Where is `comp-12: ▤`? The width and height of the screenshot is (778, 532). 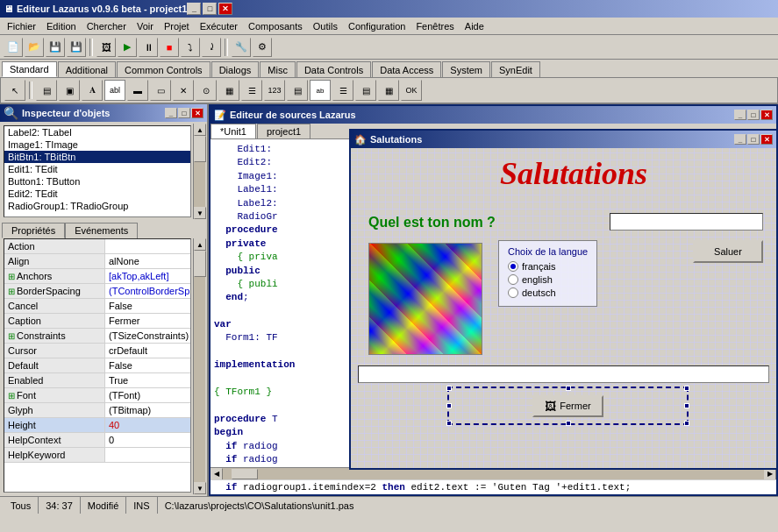 comp-12: ▤ is located at coordinates (297, 90).